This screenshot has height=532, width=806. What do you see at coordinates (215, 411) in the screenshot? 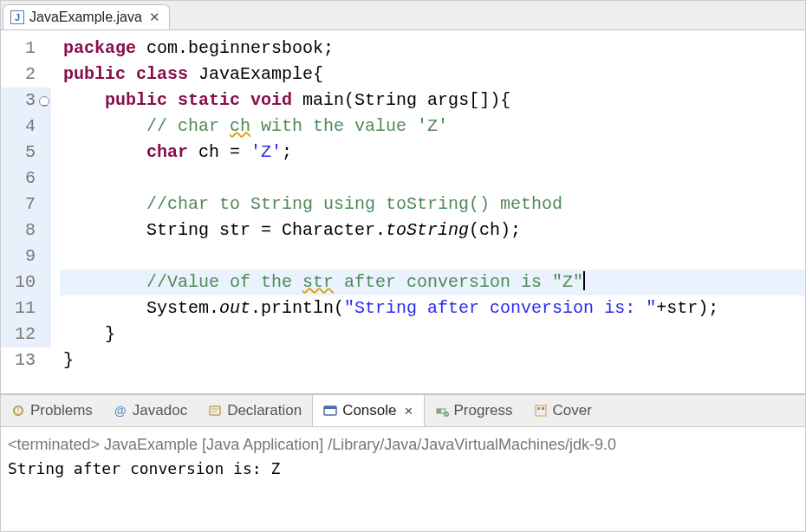
I see `declaration-icon` at bounding box center [215, 411].